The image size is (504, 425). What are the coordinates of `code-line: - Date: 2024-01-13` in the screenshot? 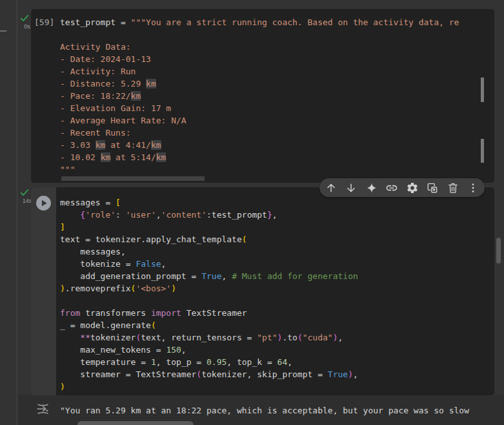 It's located at (275, 59).